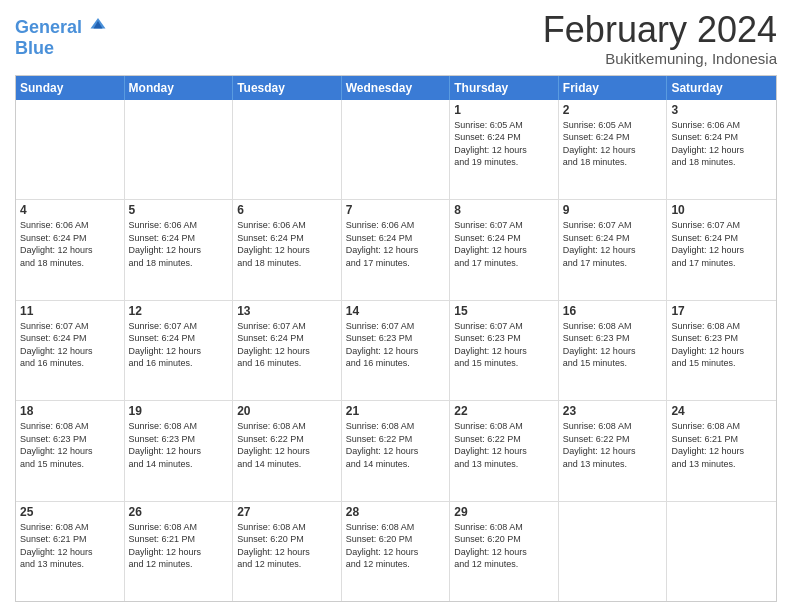  Describe the element at coordinates (504, 512) in the screenshot. I see `day-number: 29` at that location.